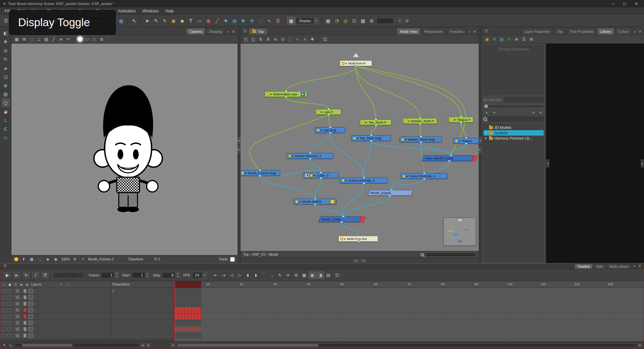  Describe the element at coordinates (169, 275) in the screenshot. I see `stop-value: 8` at that location.